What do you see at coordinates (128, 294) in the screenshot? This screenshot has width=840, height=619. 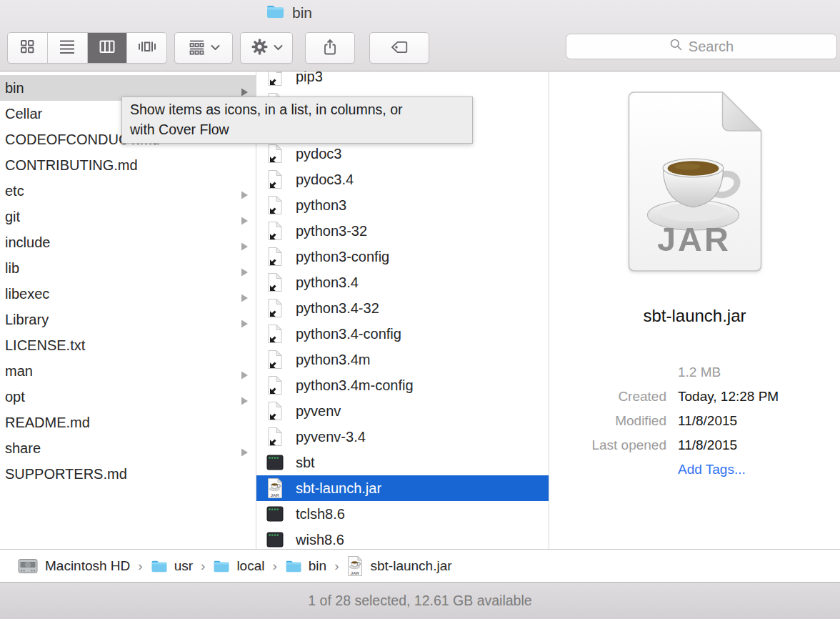 I see `folder-item-libexec: libexec` at bounding box center [128, 294].